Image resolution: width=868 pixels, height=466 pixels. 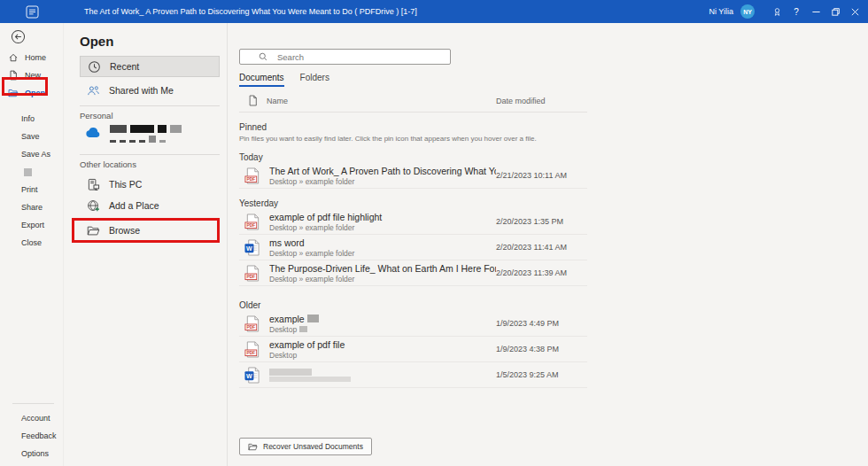 What do you see at coordinates (796, 12) in the screenshot?
I see `help-button: ?` at bounding box center [796, 12].